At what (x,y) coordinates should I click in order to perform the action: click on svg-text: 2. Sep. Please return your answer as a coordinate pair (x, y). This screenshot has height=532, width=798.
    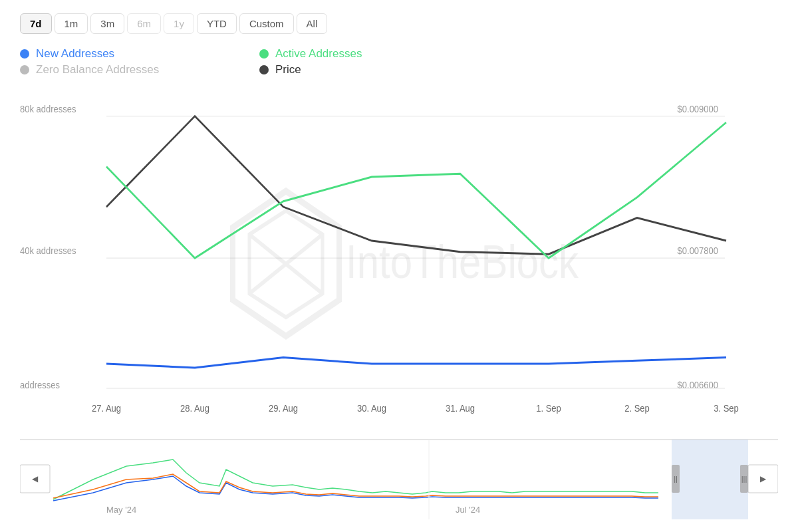
    Looking at the image, I should click on (637, 408).